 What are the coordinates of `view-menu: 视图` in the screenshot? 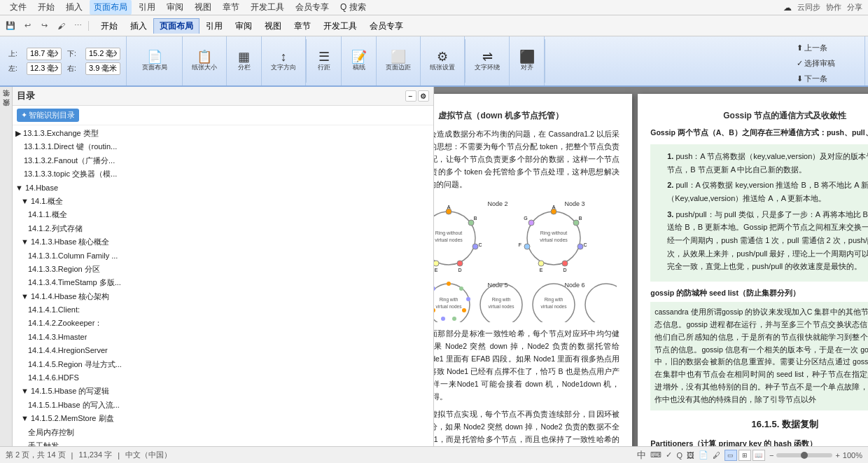 It's located at (203, 7).